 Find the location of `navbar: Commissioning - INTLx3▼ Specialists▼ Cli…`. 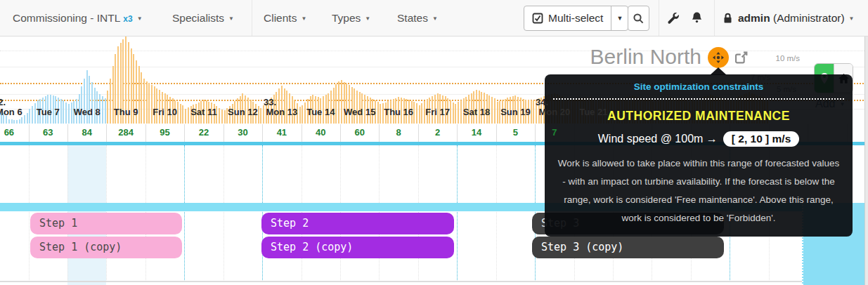

navbar: Commissioning - INTLx3▼ Specialists▼ Cli… is located at coordinates (434, 18).